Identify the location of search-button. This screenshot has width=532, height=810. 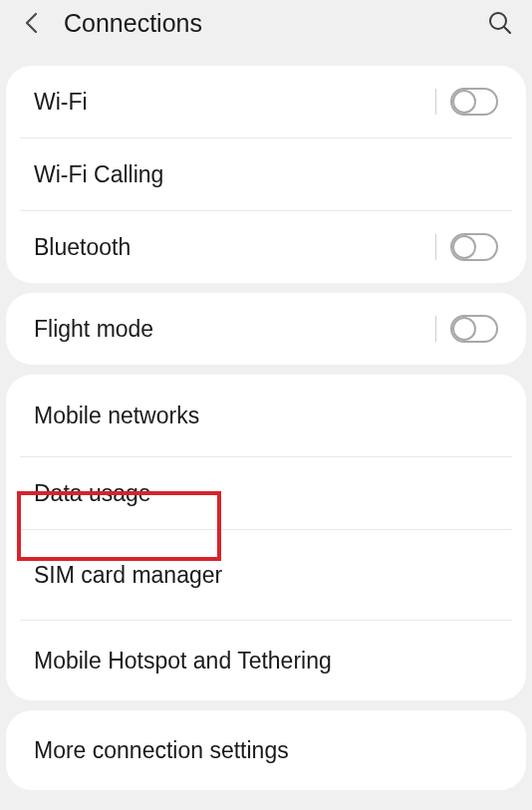
(500, 23).